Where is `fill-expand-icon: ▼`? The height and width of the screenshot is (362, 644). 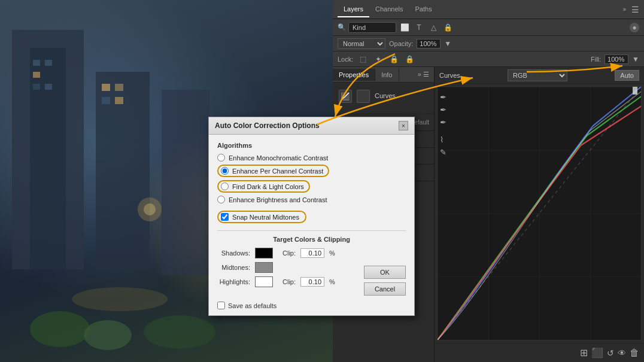 fill-expand-icon: ▼ is located at coordinates (636, 59).